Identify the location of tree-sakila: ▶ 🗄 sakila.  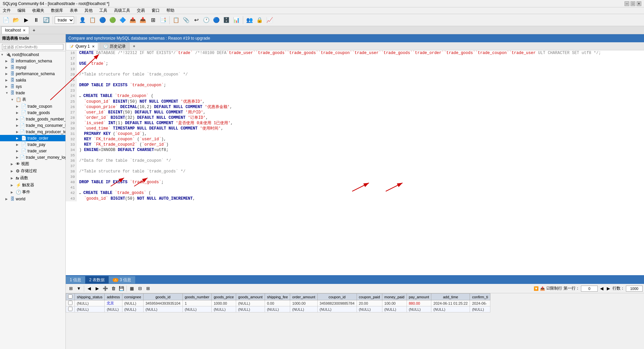
(33, 80).